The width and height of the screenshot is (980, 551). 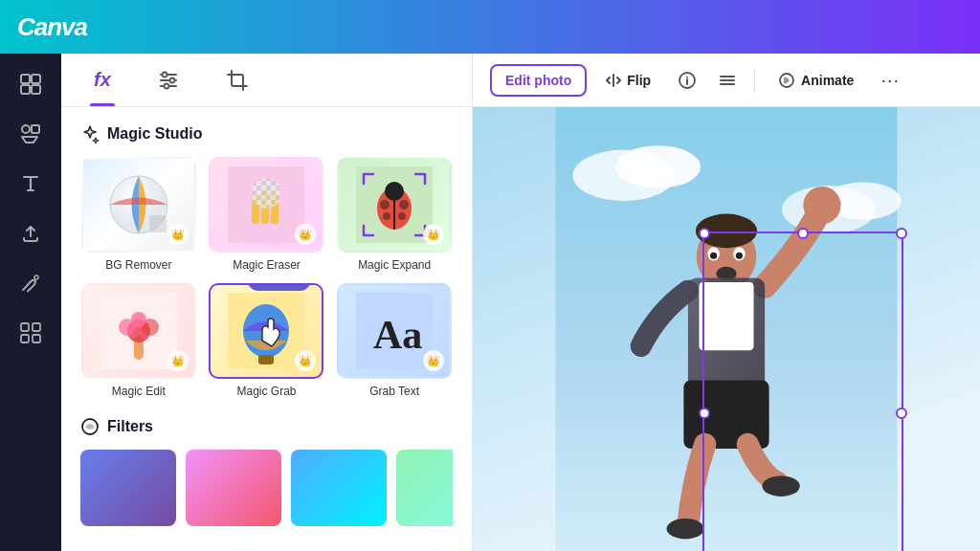 What do you see at coordinates (31, 84) in the screenshot?
I see `sidebar-item-templates` at bounding box center [31, 84].